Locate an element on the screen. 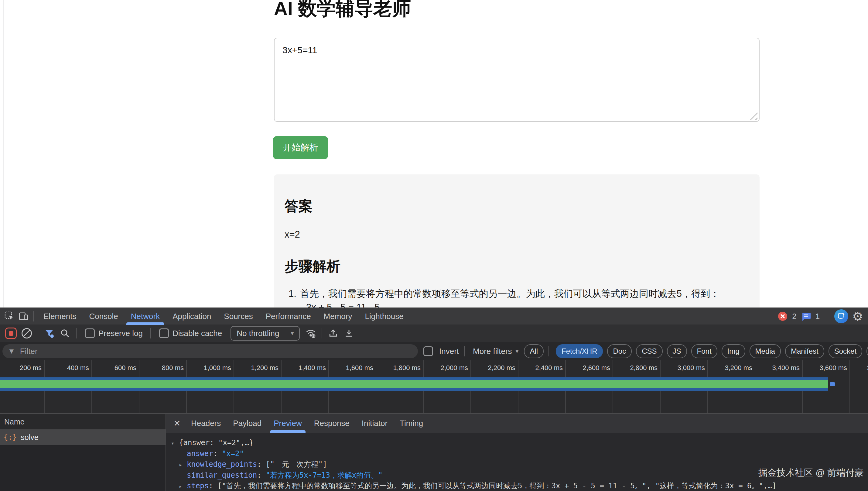  network-toolbar: Preserve log Disable cache No throttling… is located at coordinates (434, 333).